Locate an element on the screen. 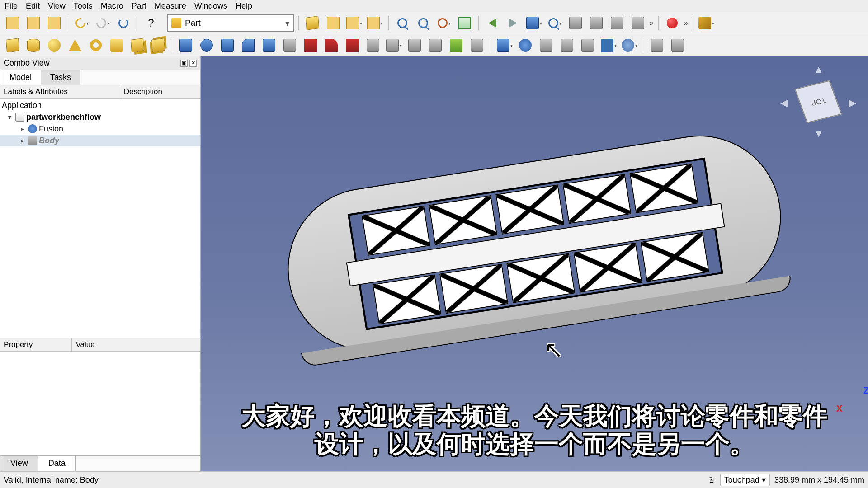 The height and width of the screenshot is (488, 868). save-button is located at coordinates (54, 23).